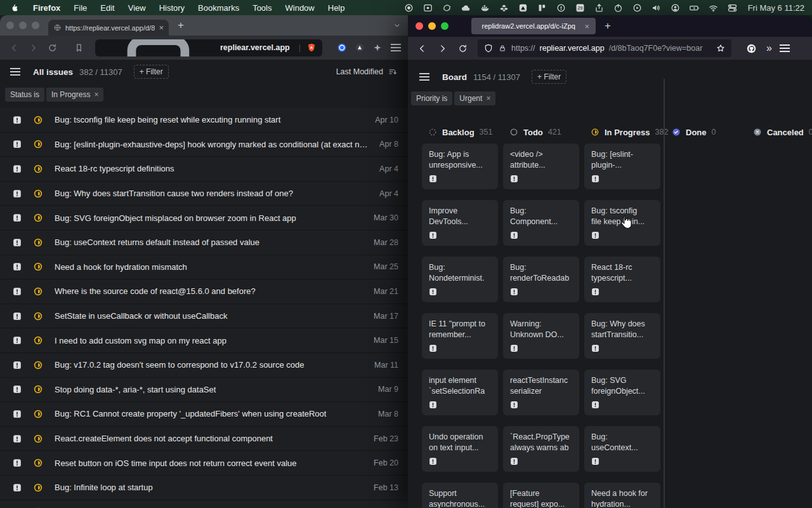  I want to click on issue-card: Bug: SVGforeignObject..., so click(622, 392).